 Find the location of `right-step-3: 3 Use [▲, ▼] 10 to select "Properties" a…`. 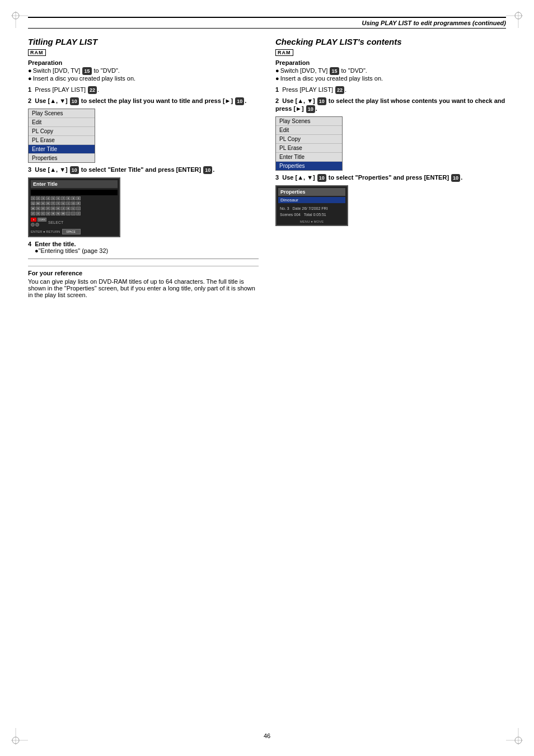

right-step-3: 3 Use [▲, ▼] 10 to select "Properties" a… is located at coordinates (391, 178).